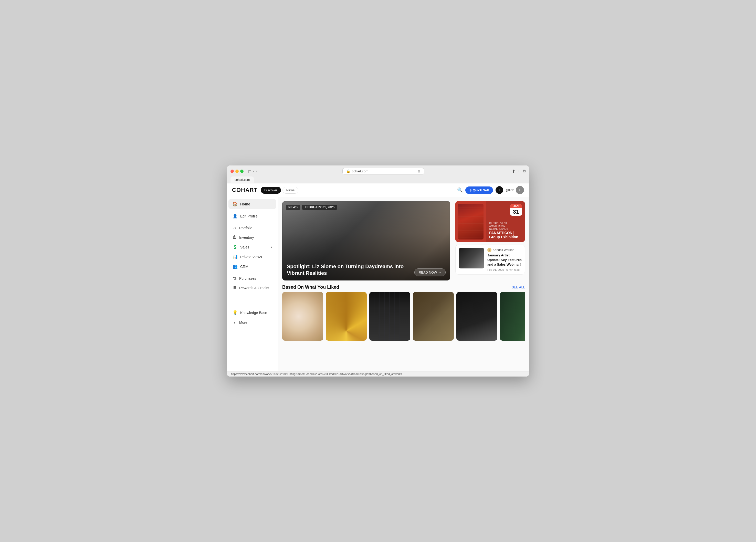 The image size is (756, 542). What do you see at coordinates (505, 260) in the screenshot?
I see `article-title: January Artist Update: Key Features and …` at bounding box center [505, 260].